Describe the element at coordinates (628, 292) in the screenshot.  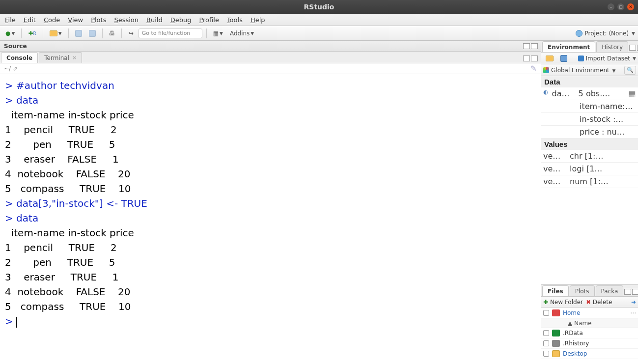
I see `files-minimize-icon` at that location.